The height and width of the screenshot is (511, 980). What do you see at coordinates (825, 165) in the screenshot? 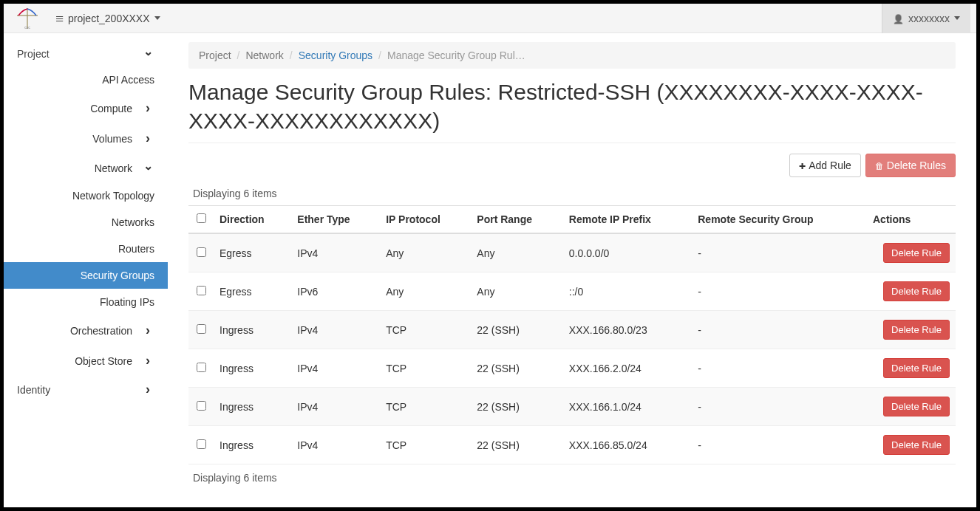
I see `add-rule-button: Add Rule` at bounding box center [825, 165].